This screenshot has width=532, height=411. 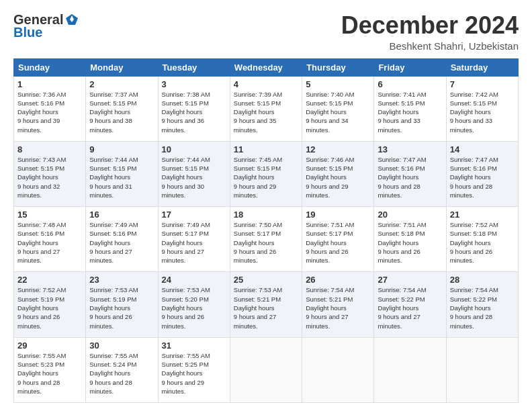 I want to click on calendar-cell: 14 Sunrise: 7:47 AM Sunset: 5:16 PM Dayl…, so click(x=482, y=173).